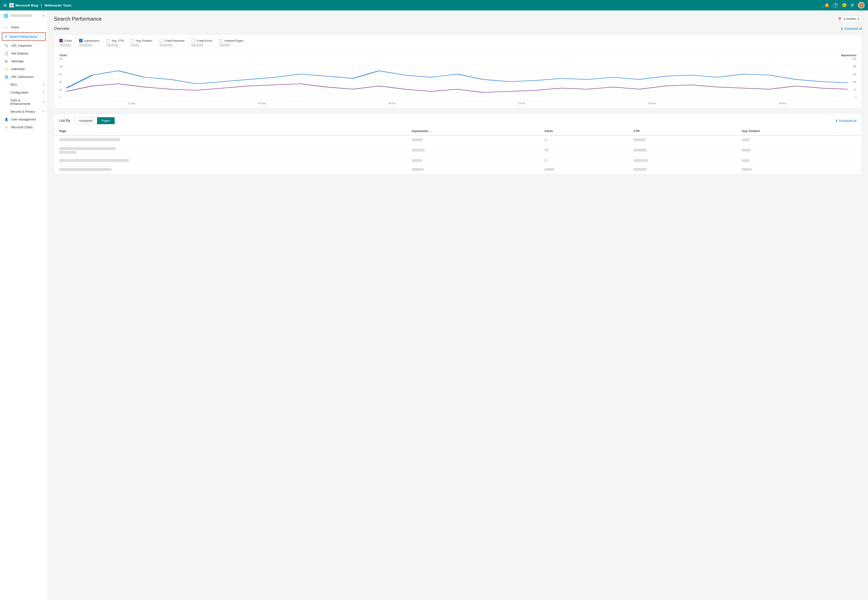  Describe the element at coordinates (6, 53) in the screenshot. I see `site-explorer-icon: 📋` at that location.